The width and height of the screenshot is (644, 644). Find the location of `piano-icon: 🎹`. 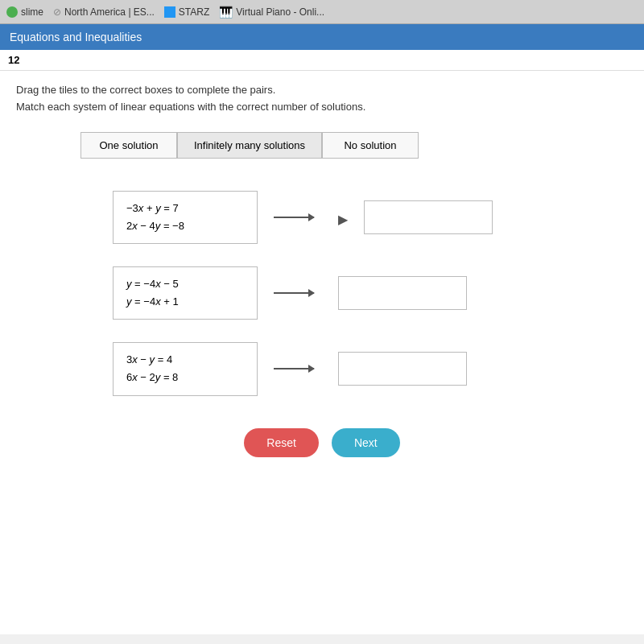

piano-icon: 🎹 is located at coordinates (225, 12).